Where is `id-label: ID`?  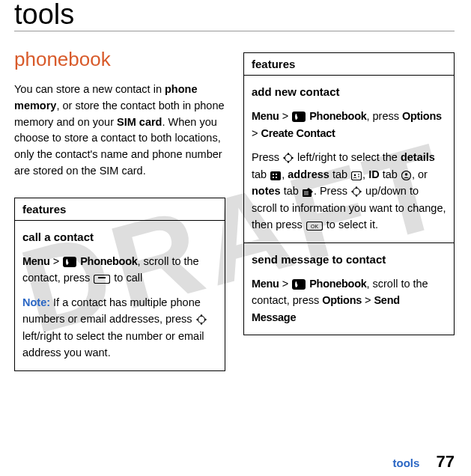
id-label: ID is located at coordinates (374, 174).